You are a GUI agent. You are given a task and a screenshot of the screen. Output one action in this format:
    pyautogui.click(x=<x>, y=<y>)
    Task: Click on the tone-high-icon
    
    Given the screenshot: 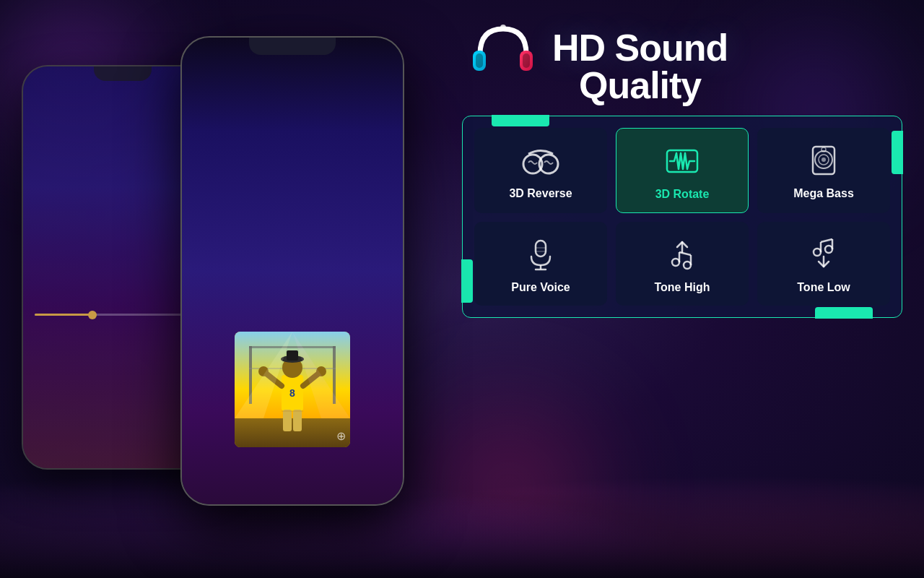 What is the action you would take?
    pyautogui.click(x=682, y=254)
    